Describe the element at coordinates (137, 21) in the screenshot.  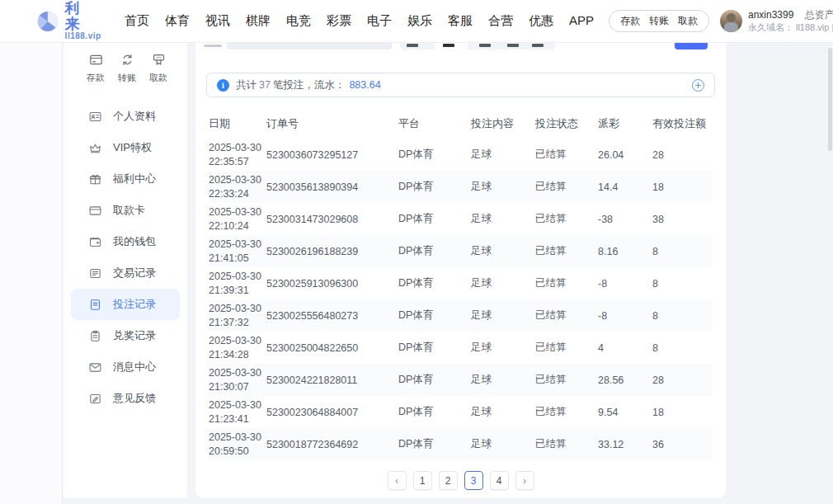
I see `nav-item-0: 首页` at that location.